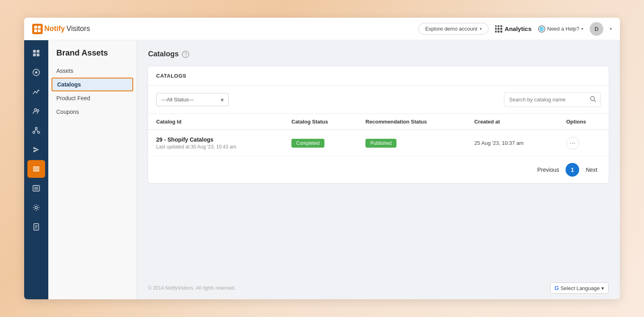 This screenshot has width=644, height=317. What do you see at coordinates (36, 92) in the screenshot?
I see `sidebar-item-analytics` at bounding box center [36, 92].